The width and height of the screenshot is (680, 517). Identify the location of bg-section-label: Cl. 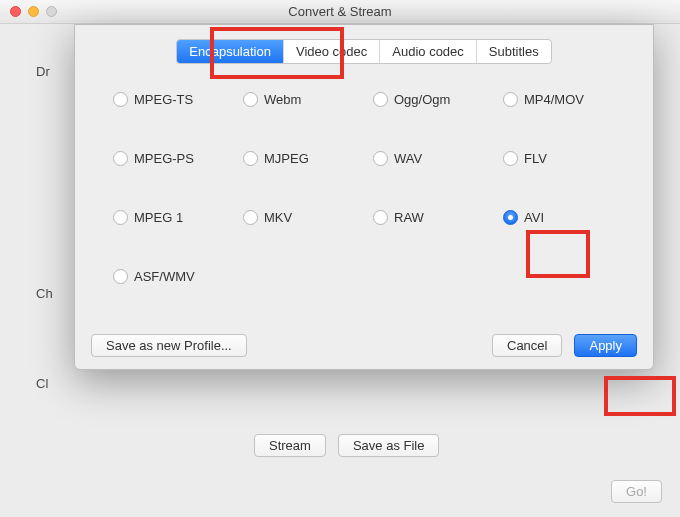
(42, 384).